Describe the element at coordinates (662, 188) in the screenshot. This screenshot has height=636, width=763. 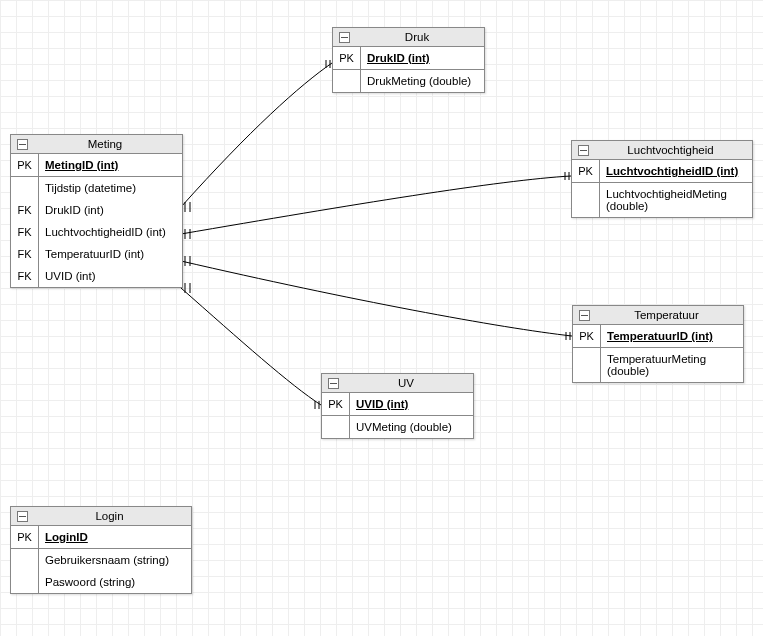
I see `entity-body: PK LuchtvochtigheidID (int) Luchtvochtig…` at that location.